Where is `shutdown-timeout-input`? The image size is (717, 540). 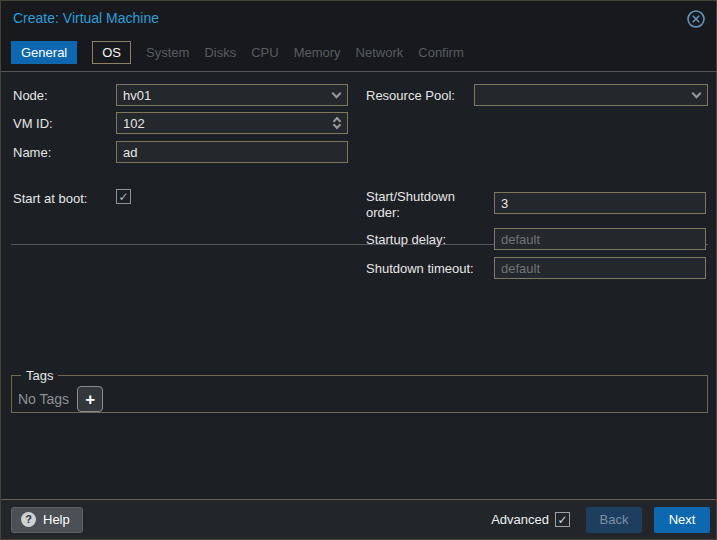
shutdown-timeout-input is located at coordinates (600, 268).